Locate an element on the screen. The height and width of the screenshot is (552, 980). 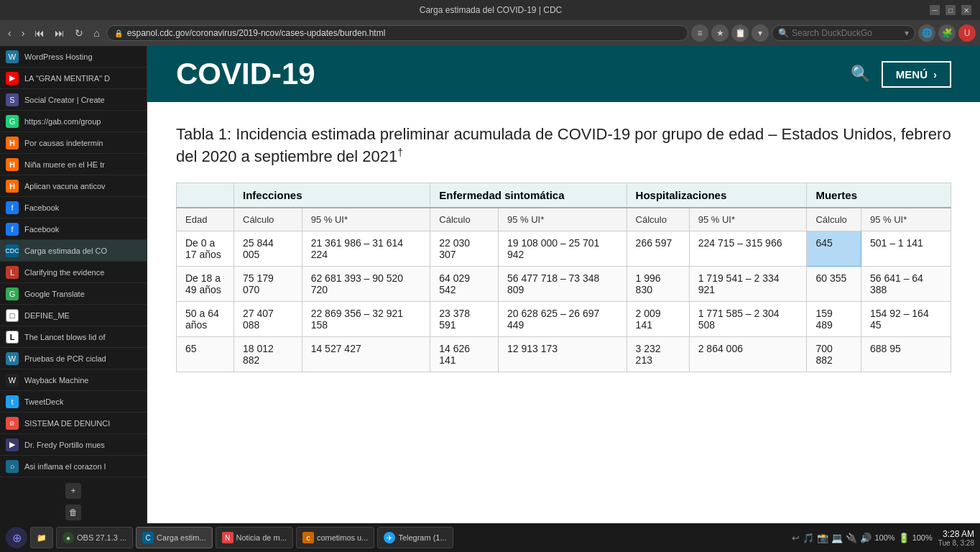
sidebar-item-wordpress-hosting: W WordPress Hosting is located at coordinates (73, 57).